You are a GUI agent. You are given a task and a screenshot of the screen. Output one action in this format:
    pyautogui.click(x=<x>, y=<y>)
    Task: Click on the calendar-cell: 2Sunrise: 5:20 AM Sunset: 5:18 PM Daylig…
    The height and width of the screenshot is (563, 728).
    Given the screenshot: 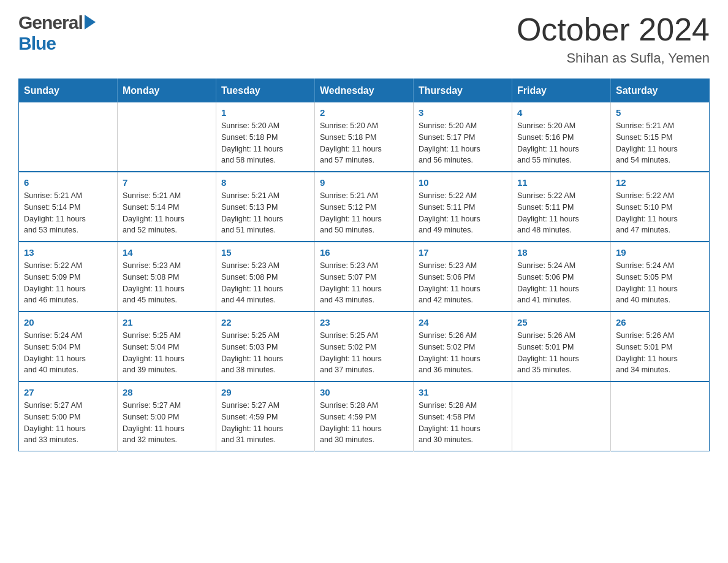 What is the action you would take?
    pyautogui.click(x=364, y=137)
    